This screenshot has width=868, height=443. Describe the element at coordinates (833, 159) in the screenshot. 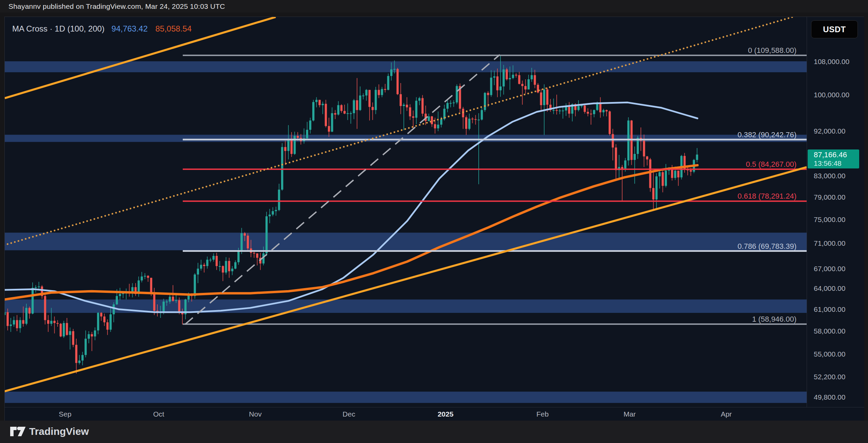

I see `last-price-badge: 87,166.46 13:56:48` at that location.